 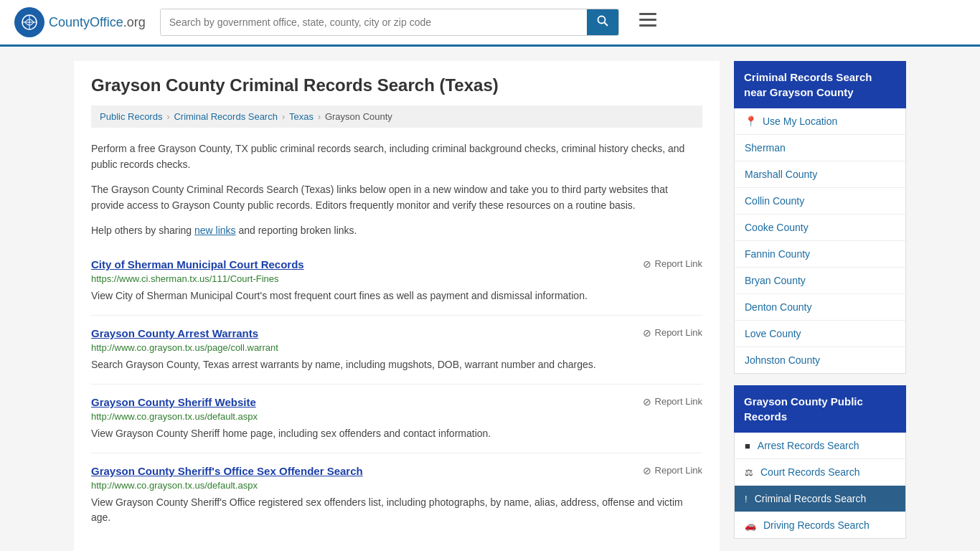 What do you see at coordinates (750, 525) in the screenshot?
I see `driving-records-icon: 🚗` at bounding box center [750, 525].